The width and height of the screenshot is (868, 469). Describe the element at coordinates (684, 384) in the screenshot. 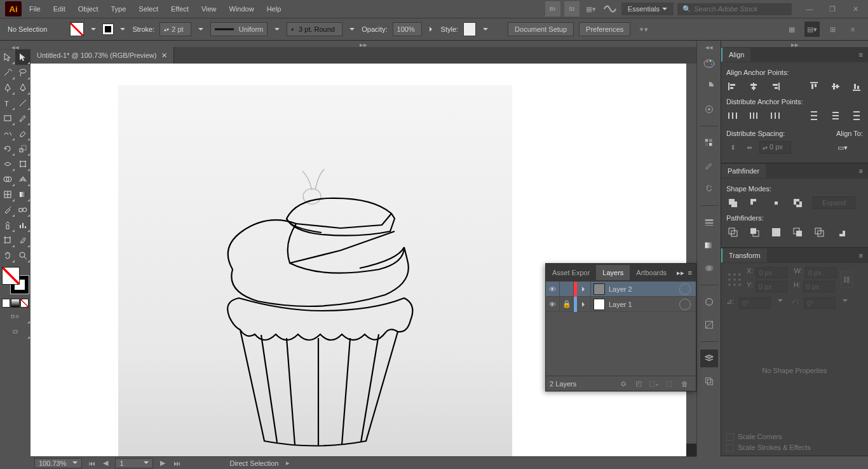

I see `delete-layer-icon: 🗑` at that location.